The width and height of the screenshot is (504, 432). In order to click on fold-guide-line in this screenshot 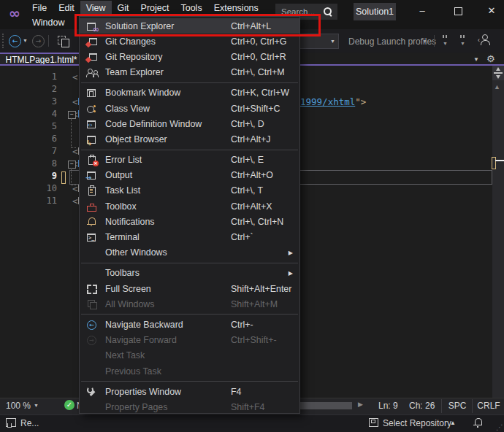, I will do `click(72, 133)`.